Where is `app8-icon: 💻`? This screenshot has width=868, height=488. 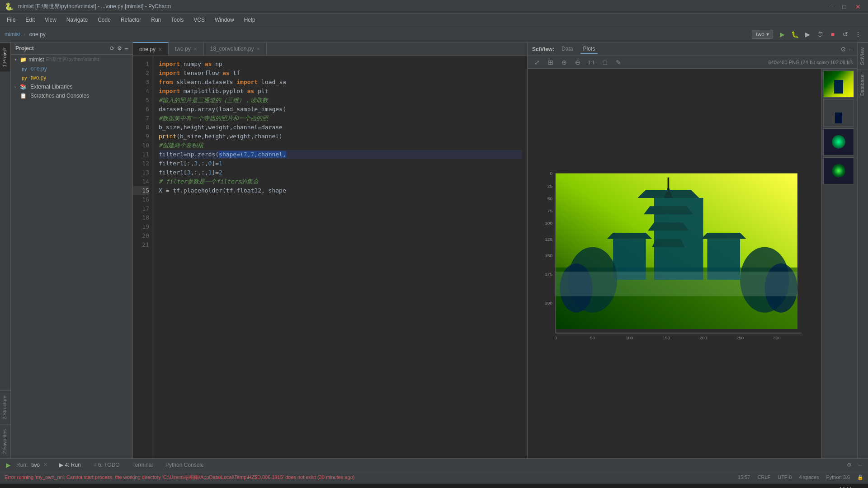 app8-icon: 💻 is located at coordinates (198, 487).